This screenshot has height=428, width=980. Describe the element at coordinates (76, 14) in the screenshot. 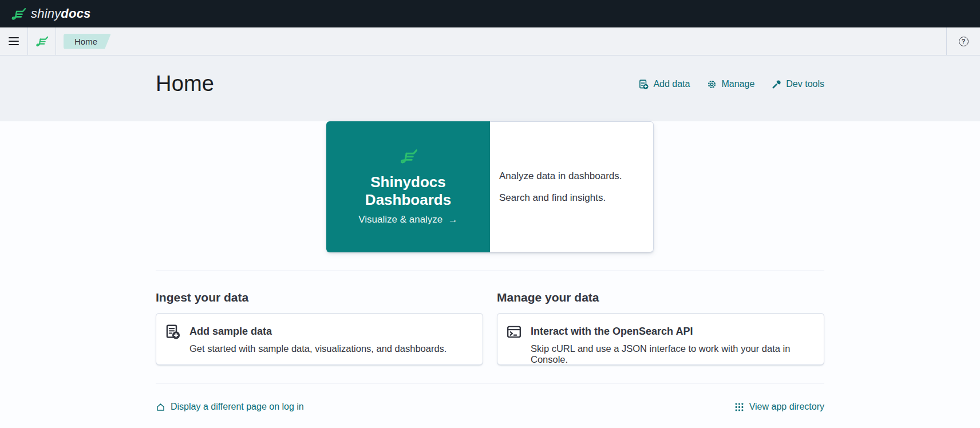

I see `wordmark-bold: docs` at that location.